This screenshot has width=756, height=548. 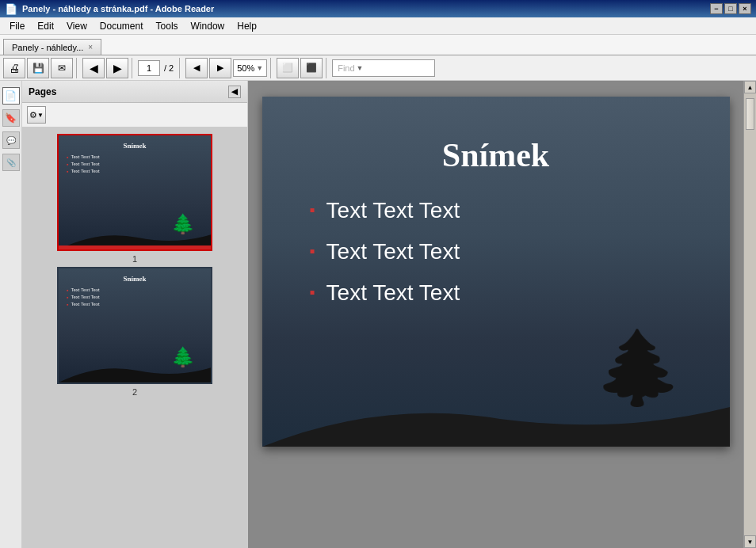 I want to click on titlebar: 📄 Panely - náhledy a stránka.pdf - Adobe…, so click(x=378, y=9).